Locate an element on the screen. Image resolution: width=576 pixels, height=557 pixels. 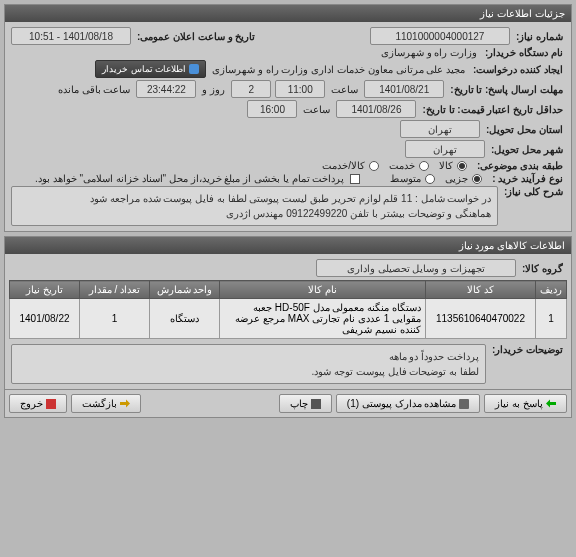
radio-service is located at coordinates (424, 166).